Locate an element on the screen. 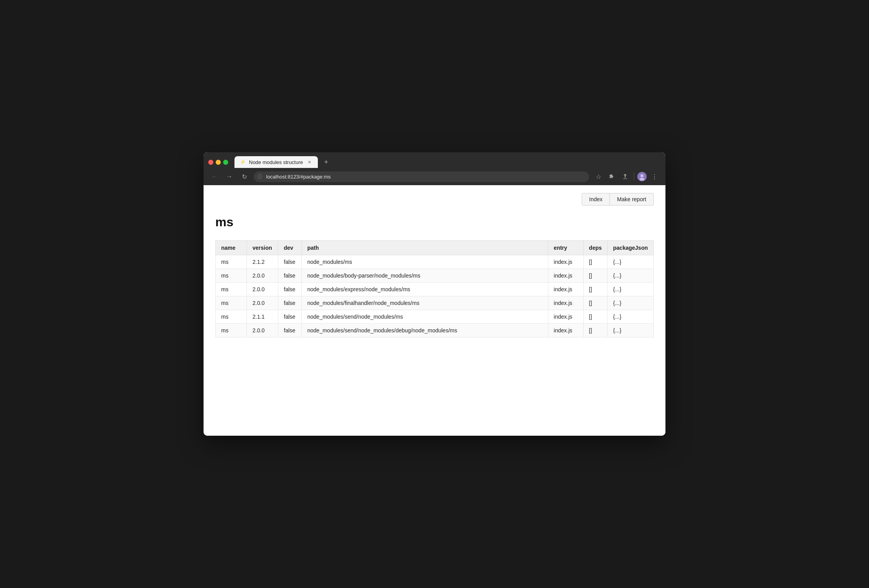 This screenshot has height=588, width=869. url-text: localhost:8123/#package:ms is located at coordinates (298, 177).